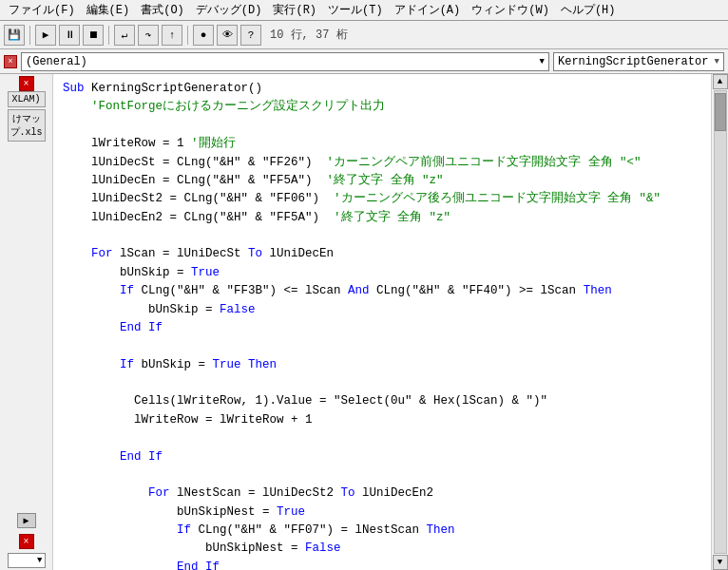 The height and width of the screenshot is (570, 728). Describe the element at coordinates (382, 255) in the screenshot. I see `code-line-10: For lScan = lUniDecSt To lUniDecEn` at that location.